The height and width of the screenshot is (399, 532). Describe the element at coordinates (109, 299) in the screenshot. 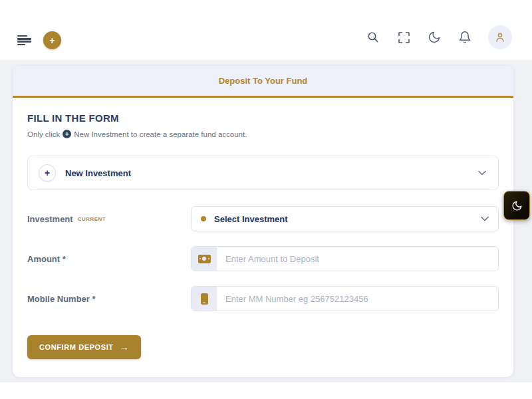

I see `mobile-label: Mobile Number *` at that location.